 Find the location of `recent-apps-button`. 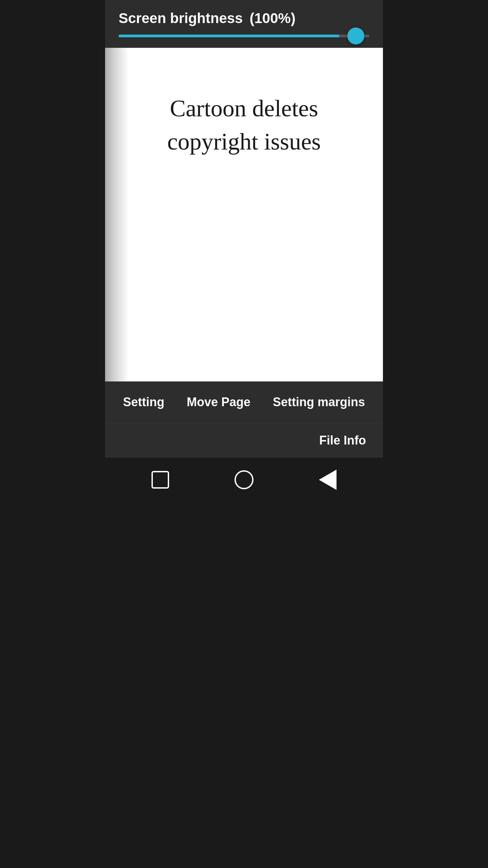

recent-apps-button is located at coordinates (160, 480).